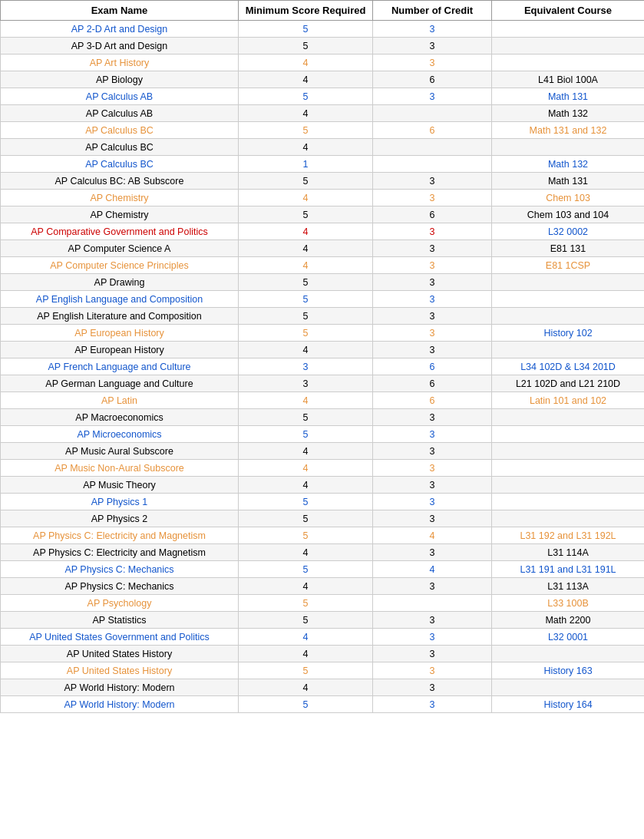 The width and height of the screenshot is (644, 839). What do you see at coordinates (433, 536) in the screenshot?
I see `credit-cell: 4` at bounding box center [433, 536].